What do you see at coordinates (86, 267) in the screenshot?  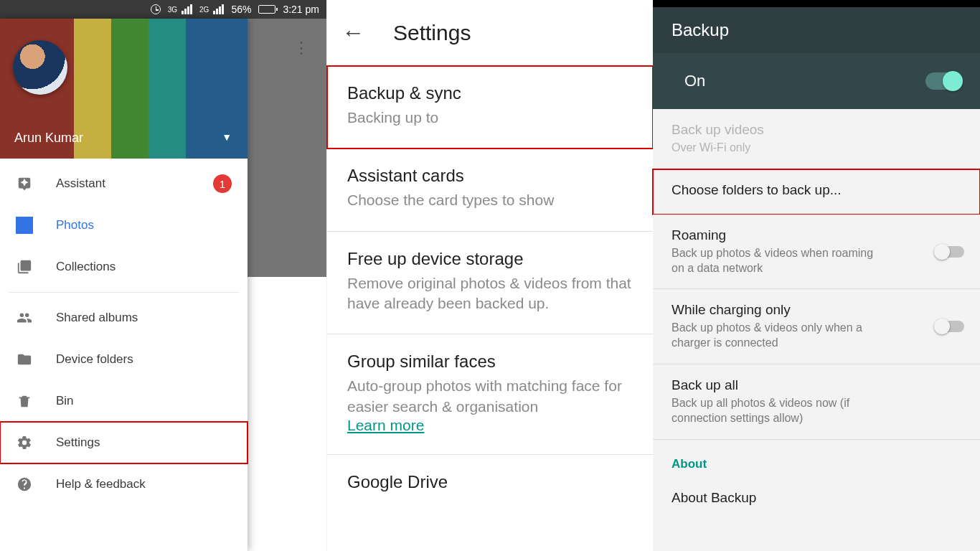 I see `nav-label: Collections` at bounding box center [86, 267].